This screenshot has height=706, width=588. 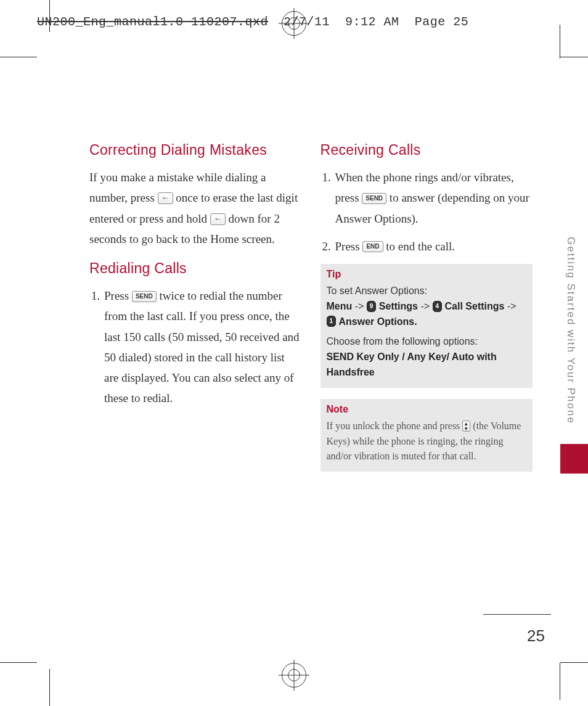 I want to click on end-key-icon: END, so click(x=372, y=247).